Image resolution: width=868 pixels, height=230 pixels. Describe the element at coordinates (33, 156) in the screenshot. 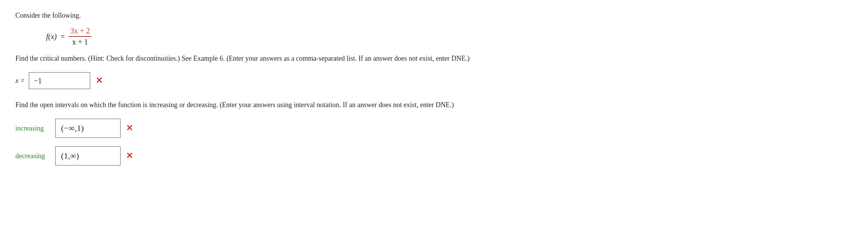

I see `decreasing-label: decreasing` at that location.